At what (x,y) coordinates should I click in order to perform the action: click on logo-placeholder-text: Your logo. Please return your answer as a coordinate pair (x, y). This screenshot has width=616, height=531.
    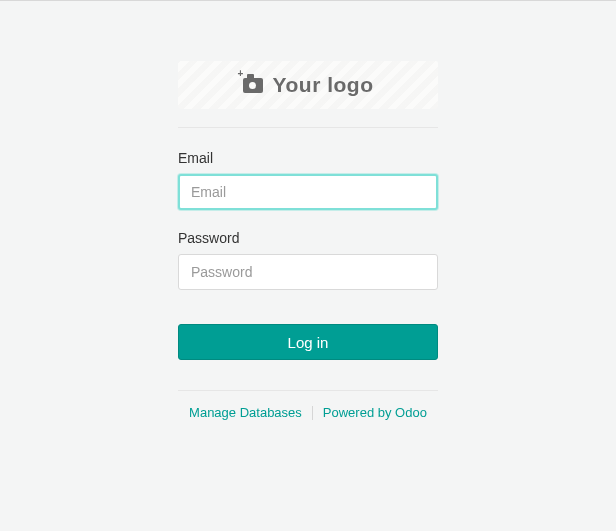
    Looking at the image, I should click on (324, 85).